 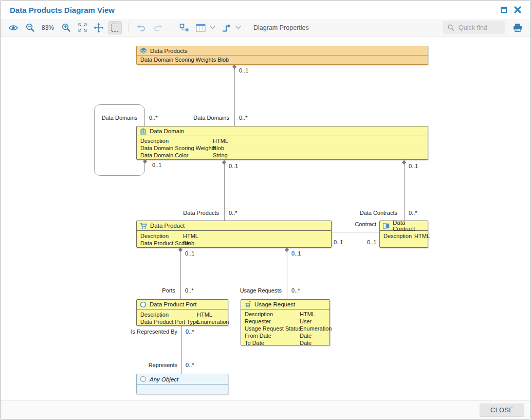 What do you see at coordinates (164, 379) in the screenshot?
I see `entity-title: Any Object` at bounding box center [164, 379].